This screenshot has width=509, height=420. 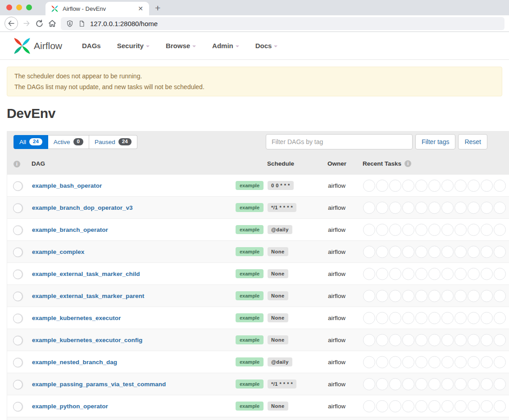 I want to click on nav-item-docs: Docs, so click(x=267, y=46).